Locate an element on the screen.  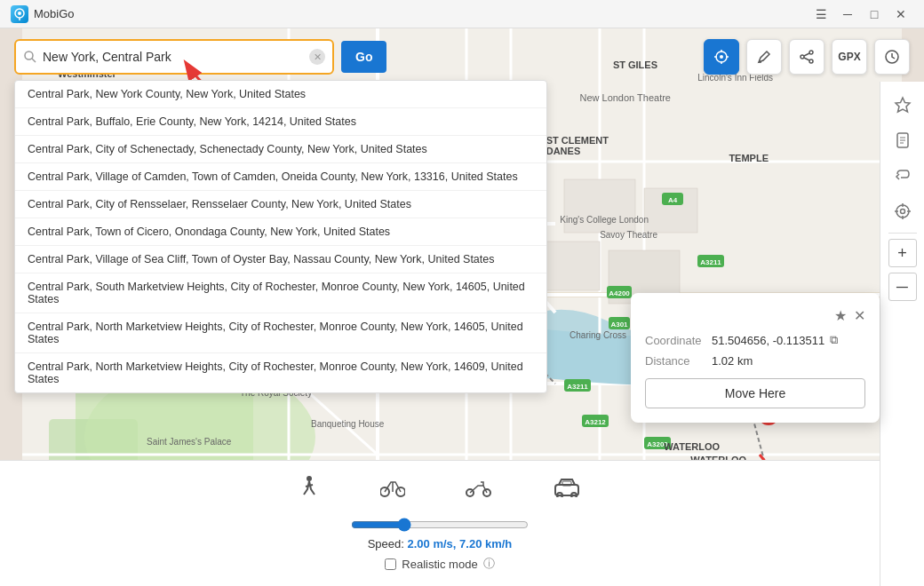
app-logo: MobiGo is located at coordinates (43, 14).